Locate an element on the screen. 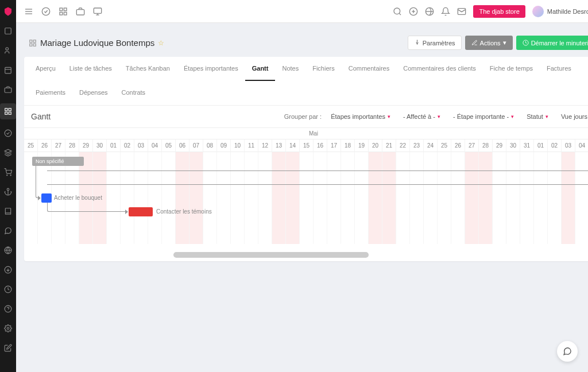  left-sidebar is located at coordinates (8, 186).